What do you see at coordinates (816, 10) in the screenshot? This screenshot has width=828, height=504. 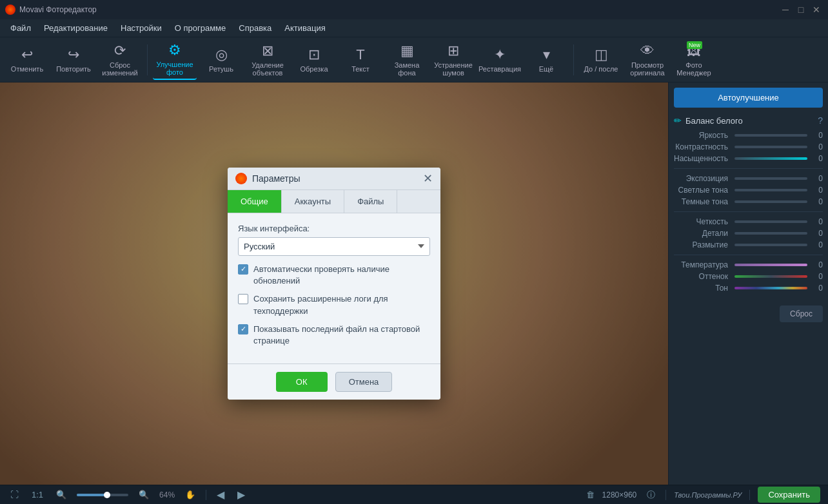 I see `close-button: ✕` at bounding box center [816, 10].